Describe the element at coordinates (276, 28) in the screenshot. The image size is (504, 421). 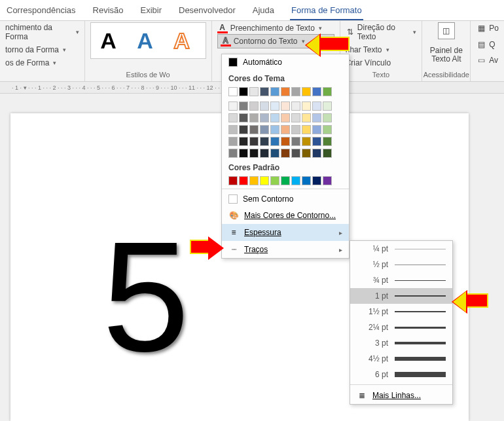
I see `text-fill-button: A Preenchimento de Texto▾` at that location.